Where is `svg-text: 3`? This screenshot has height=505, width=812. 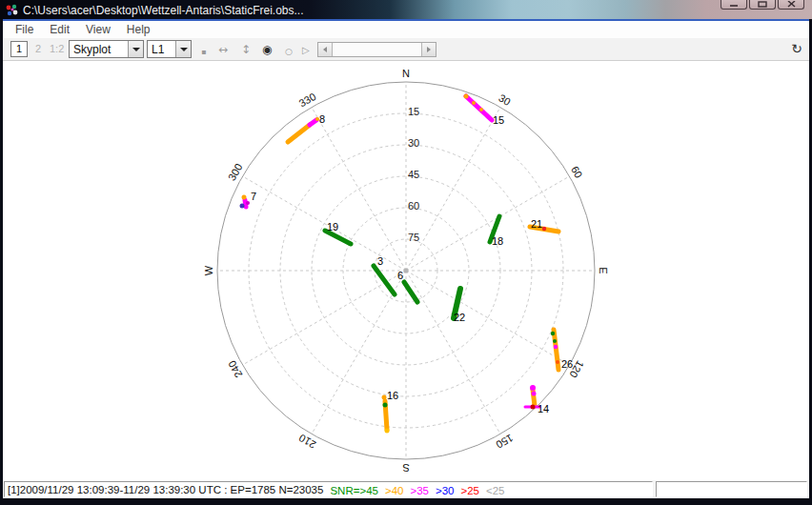 svg-text: 3 is located at coordinates (380, 261).